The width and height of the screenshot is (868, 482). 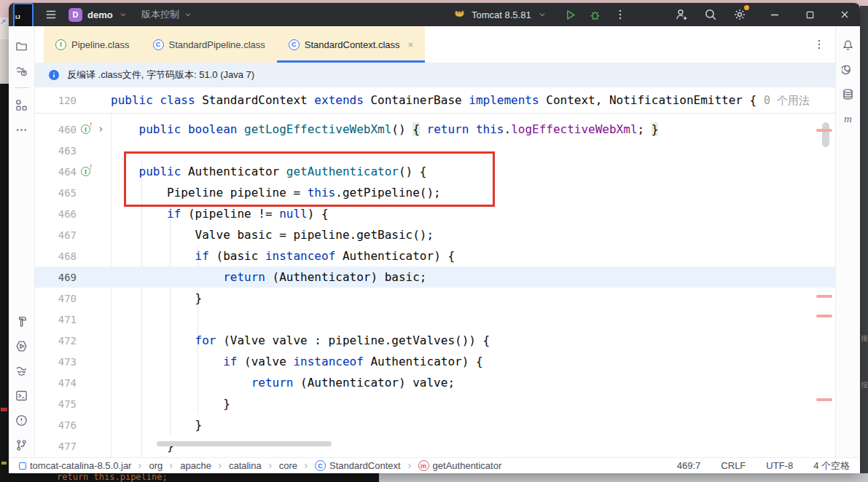 I want to click on horizontal-scrollbar, so click(x=244, y=444).